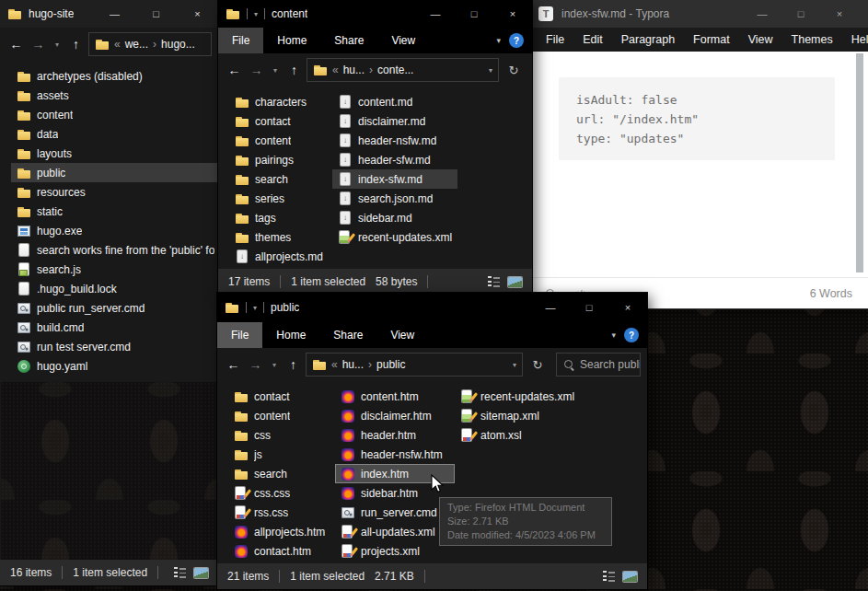 Image resolution: width=868 pixels, height=591 pixels. Describe the element at coordinates (114, 289) in the screenshot. I see `file-row: .hugo_build.lock` at that location.